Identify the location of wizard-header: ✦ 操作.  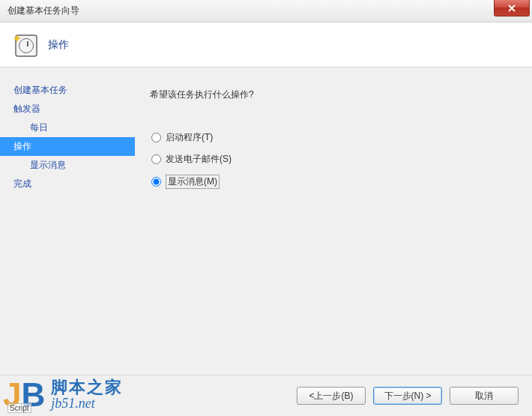
(266, 45).